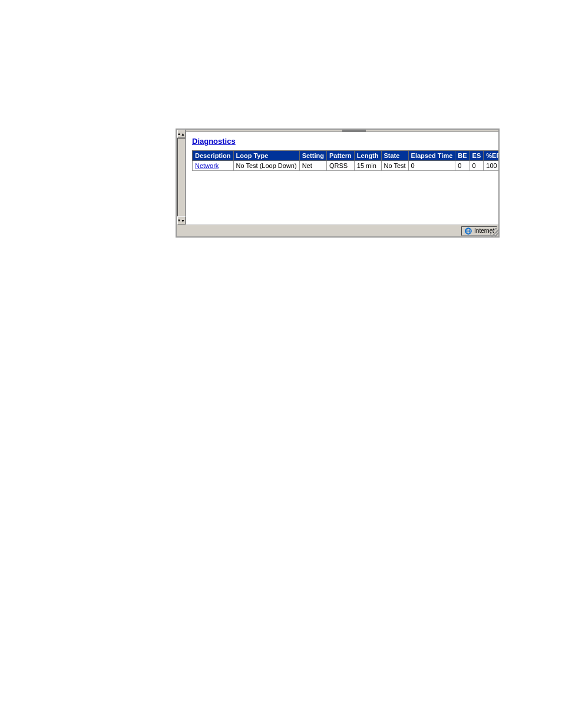 This screenshot has height=728, width=562. What do you see at coordinates (494, 232) in the screenshot?
I see `resize-handle` at bounding box center [494, 232].